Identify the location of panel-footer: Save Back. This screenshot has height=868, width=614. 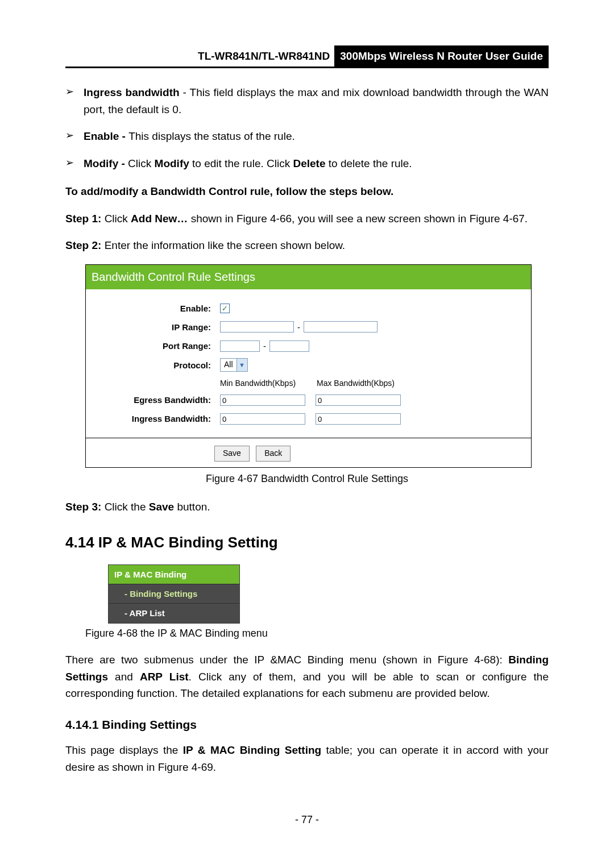
(308, 452).